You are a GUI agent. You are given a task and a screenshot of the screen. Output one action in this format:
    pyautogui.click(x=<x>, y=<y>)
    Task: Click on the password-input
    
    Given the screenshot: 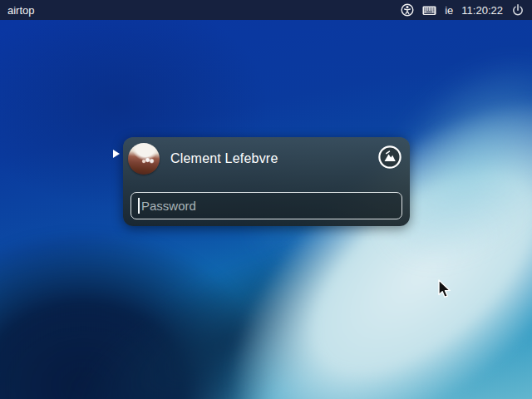 What is the action you would take?
    pyautogui.click(x=266, y=206)
    